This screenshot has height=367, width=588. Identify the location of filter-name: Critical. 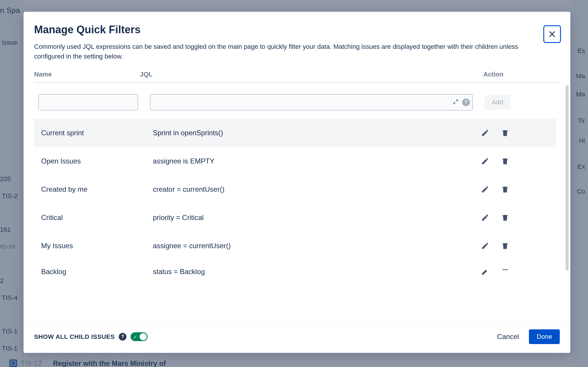
(97, 218).